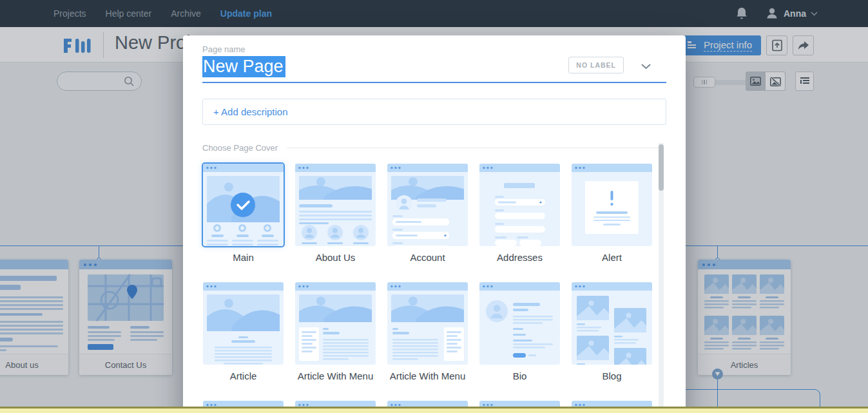 This screenshot has width=868, height=413. Describe the element at coordinates (519, 260) in the screenshot. I see `cover-label: Addresses` at that location.